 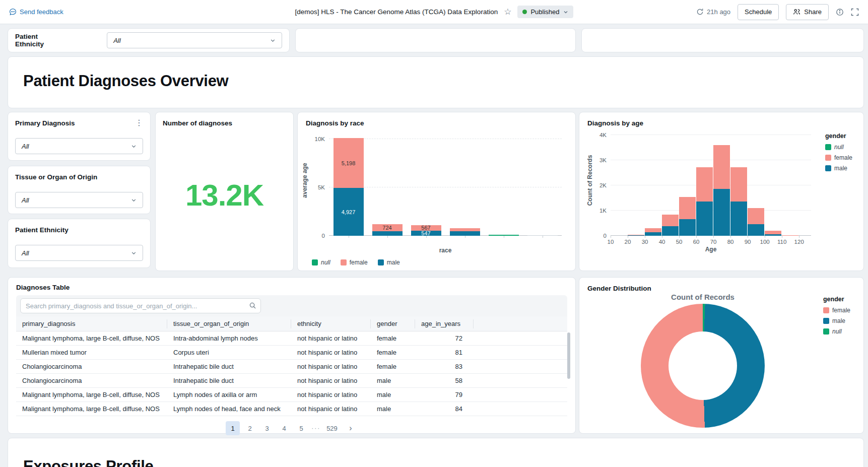 What do you see at coordinates (349, 163) in the screenshot?
I see `race-bar-segment-female: 5,198` at bounding box center [349, 163].